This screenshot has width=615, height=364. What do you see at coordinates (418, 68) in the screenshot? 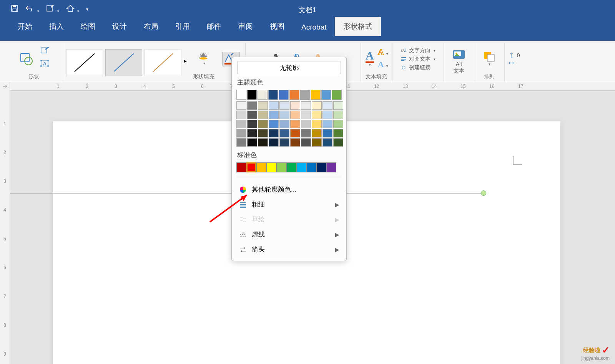
I see `create-link-button: 创建链接` at bounding box center [418, 68].